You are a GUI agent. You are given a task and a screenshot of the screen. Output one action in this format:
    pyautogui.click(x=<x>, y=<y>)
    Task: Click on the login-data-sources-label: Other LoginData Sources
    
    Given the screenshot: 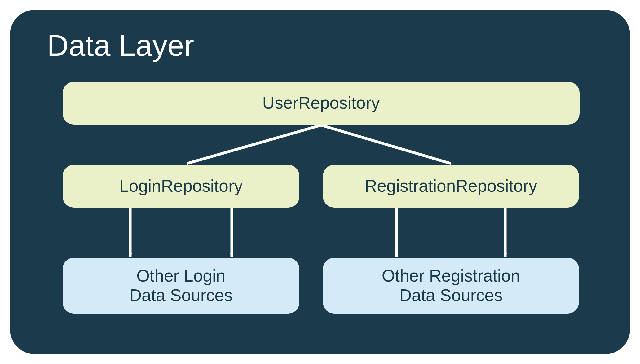 What is the action you would take?
    pyautogui.click(x=181, y=286)
    